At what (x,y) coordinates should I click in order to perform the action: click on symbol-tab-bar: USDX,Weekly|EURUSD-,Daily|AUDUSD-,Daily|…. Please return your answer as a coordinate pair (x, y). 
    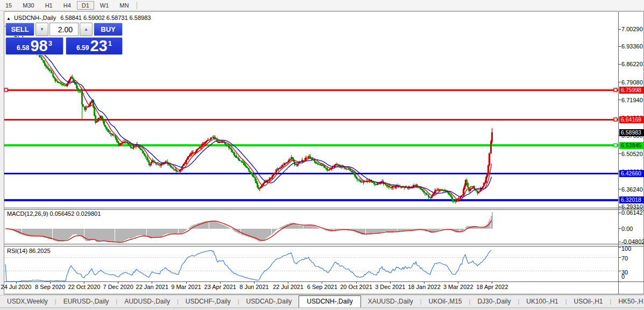
    Looking at the image, I should click on (322, 301).